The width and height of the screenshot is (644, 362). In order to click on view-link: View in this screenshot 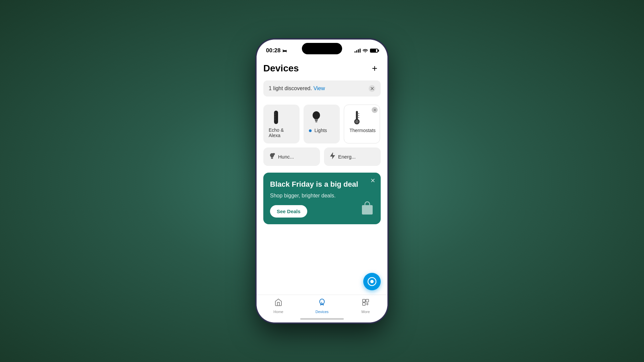, I will do `click(319, 88)`.